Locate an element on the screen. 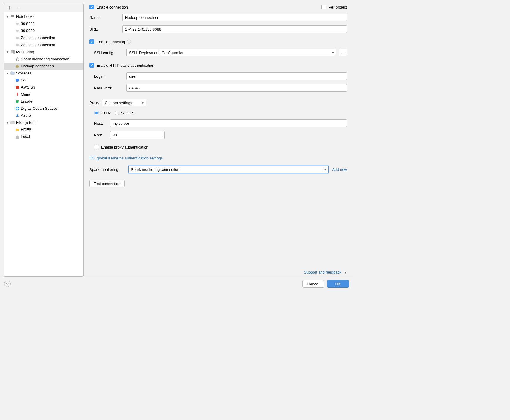 The image size is (510, 420). tree-item-spark-monitoring: Spark monitoring connection is located at coordinates (44, 59).